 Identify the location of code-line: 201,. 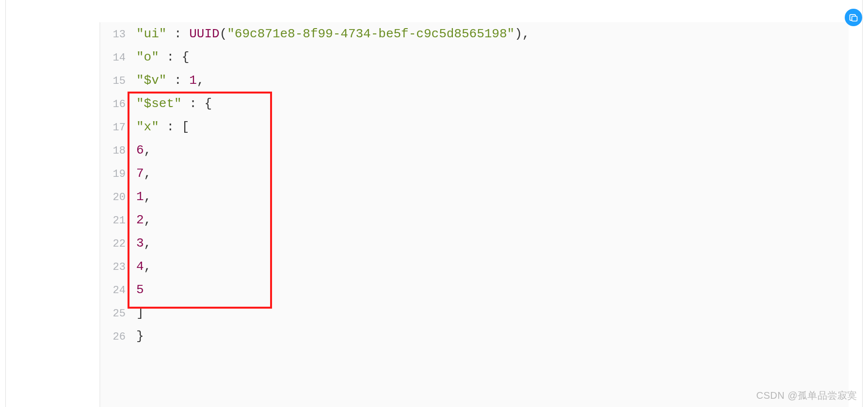
(474, 197).